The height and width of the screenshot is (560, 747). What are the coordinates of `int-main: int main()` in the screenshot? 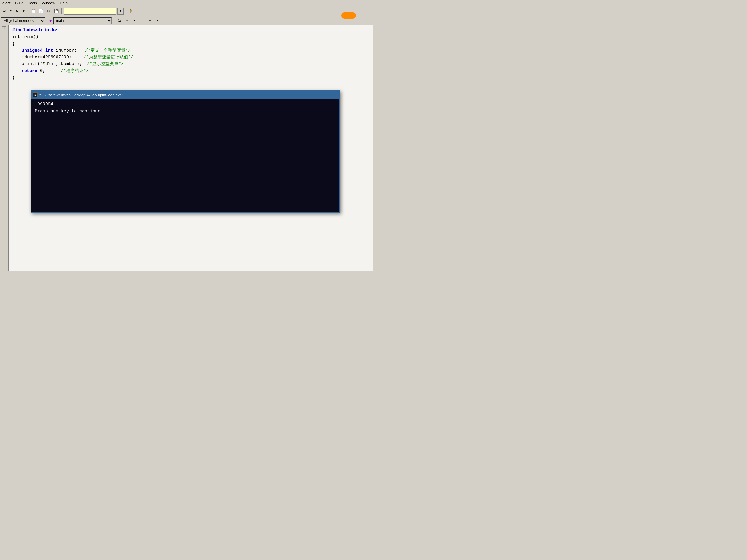 It's located at (25, 37).